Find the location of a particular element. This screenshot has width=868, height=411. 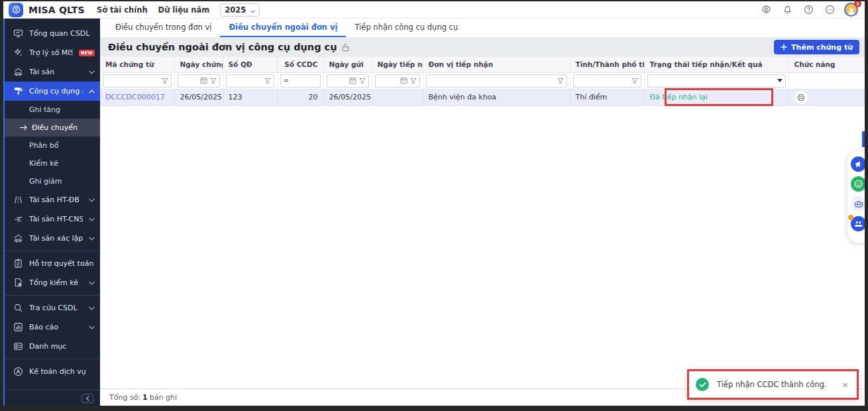

sidebar-item-tai-san-ht-db: Tài sản HT-ĐB is located at coordinates (52, 200).